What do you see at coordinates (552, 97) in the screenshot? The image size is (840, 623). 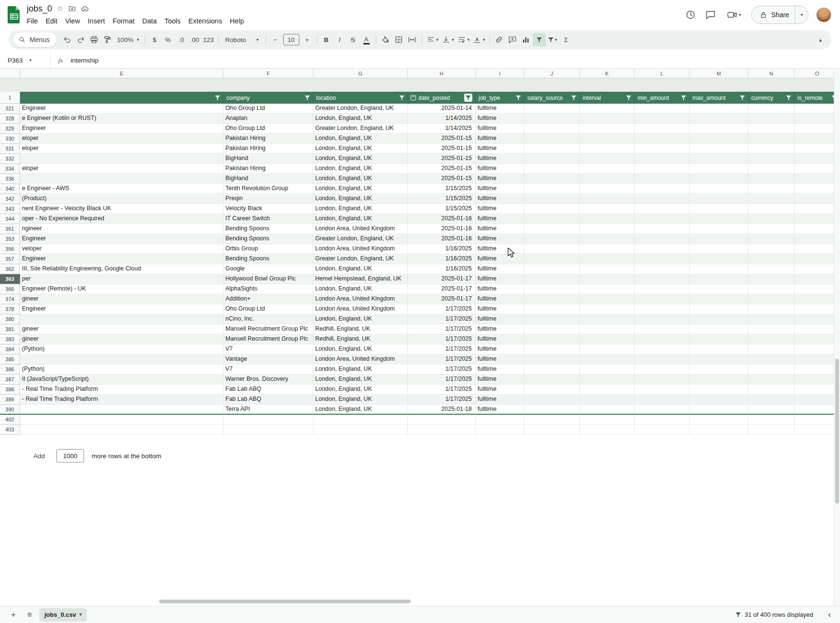 I see `column-header-salary_source: salary_source` at bounding box center [552, 97].